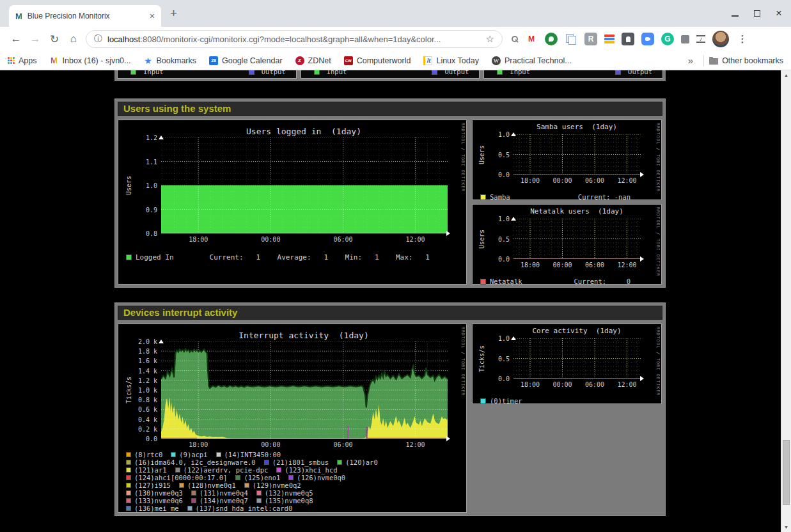 The image size is (791, 532). Describe the element at coordinates (384, 61) in the screenshot. I see `bookmark-label: Computerworld` at that location.